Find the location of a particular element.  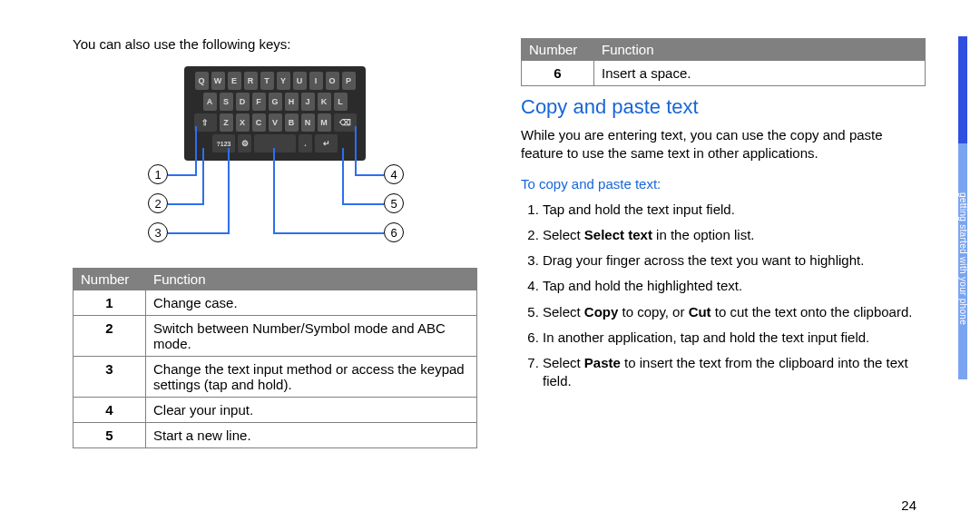

cell-number: 3 is located at coordinates (110, 378).